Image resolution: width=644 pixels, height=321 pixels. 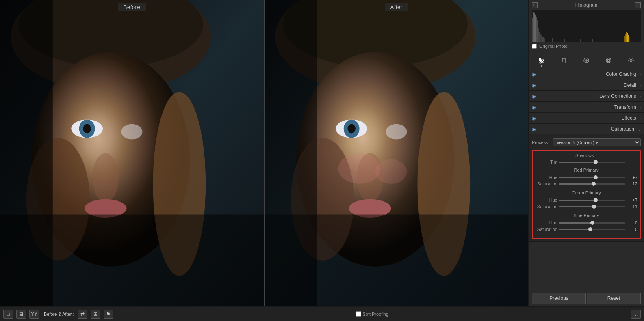 I want to click on original-photo-checkbox, so click(x=534, y=46).